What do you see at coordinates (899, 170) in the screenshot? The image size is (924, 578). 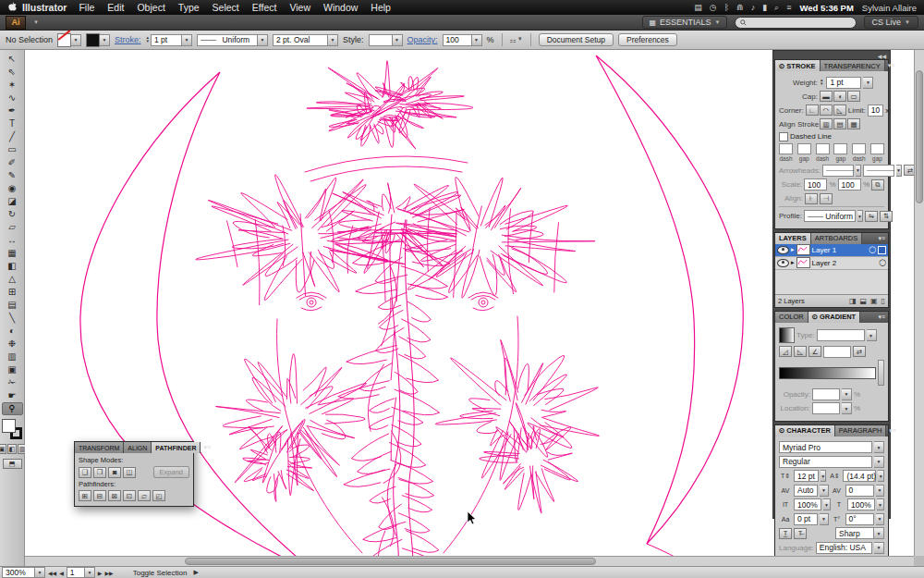 I see `arrowhead-end-dropdown: ▼` at bounding box center [899, 170].